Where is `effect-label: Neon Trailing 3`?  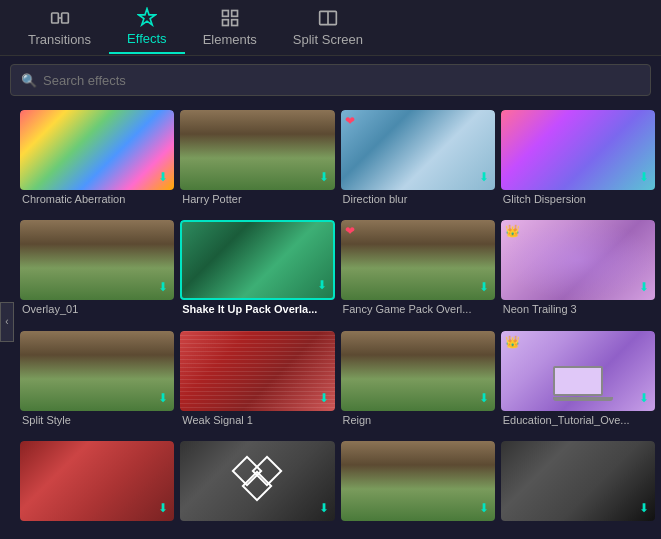
effect-label: Neon Trailing 3 is located at coordinates (578, 309).